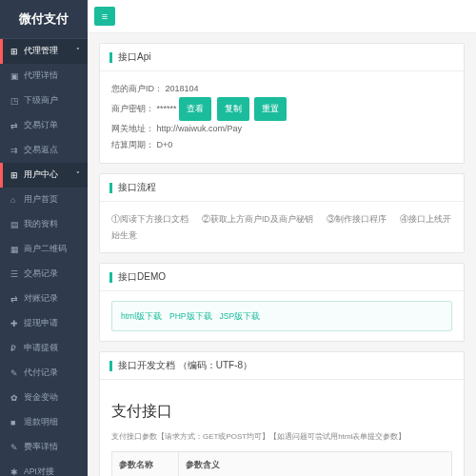  Describe the element at coordinates (15, 324) in the screenshot. I see `menu-icon: ✚` at that location.